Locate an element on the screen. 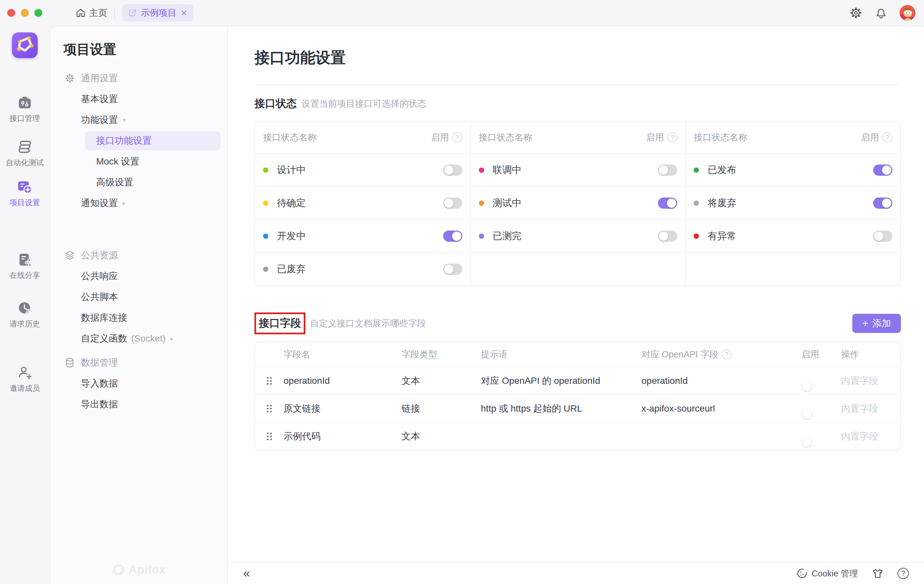  status-row: 将废弃 is located at coordinates (793, 203).